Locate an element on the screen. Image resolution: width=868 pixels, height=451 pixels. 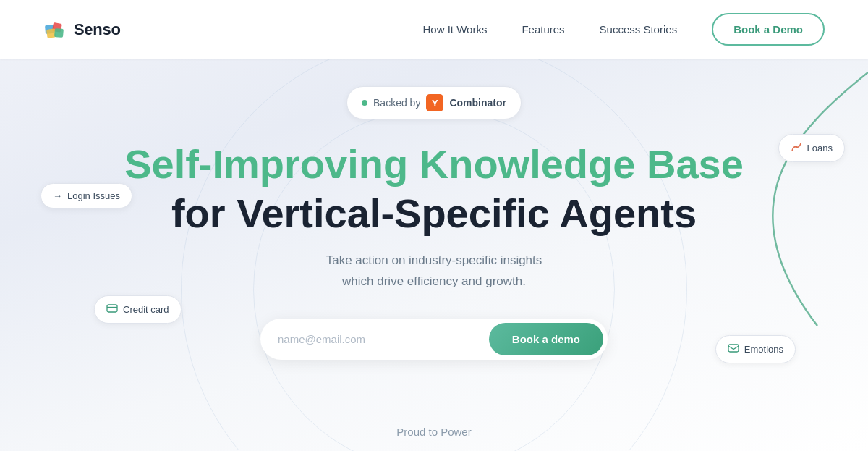
nav-how-it-works: How It Works is located at coordinates (454, 29).